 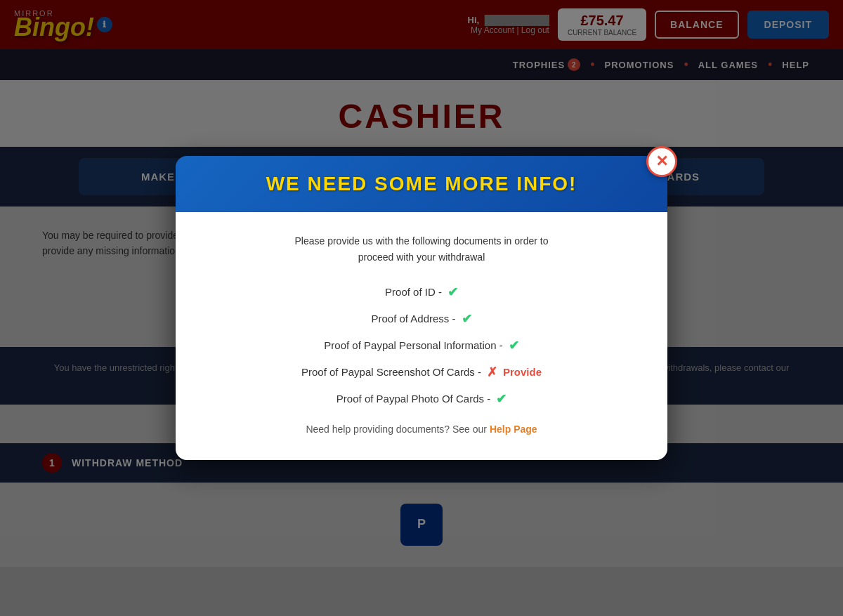 What do you see at coordinates (422, 429) in the screenshot?
I see `help-text: Need help providing documents? See our H…` at bounding box center [422, 429].